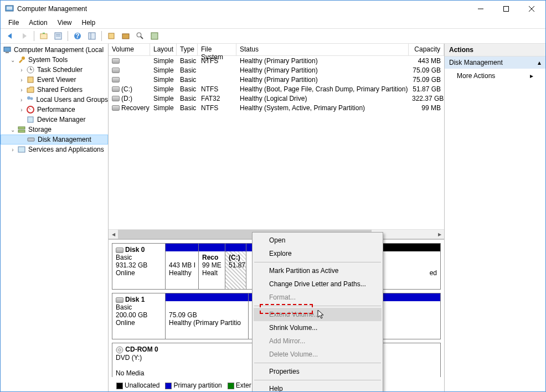 The height and width of the screenshot is (392, 546). What do you see at coordinates (495, 76) in the screenshot?
I see `actions-more: More Actions ▸` at bounding box center [495, 76].